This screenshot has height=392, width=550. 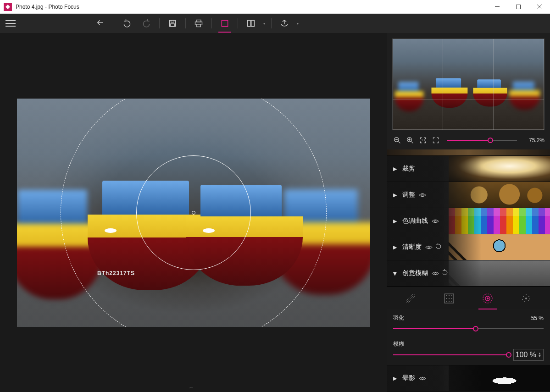 I want to click on zoom-out-icon, so click(x=397, y=140).